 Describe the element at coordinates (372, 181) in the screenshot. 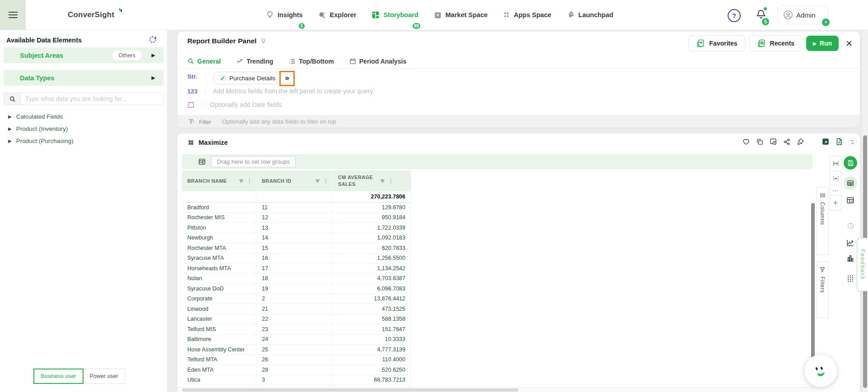

I see `column-header-cm-average-sales: CM AVERAGE SALES ⋮` at that location.